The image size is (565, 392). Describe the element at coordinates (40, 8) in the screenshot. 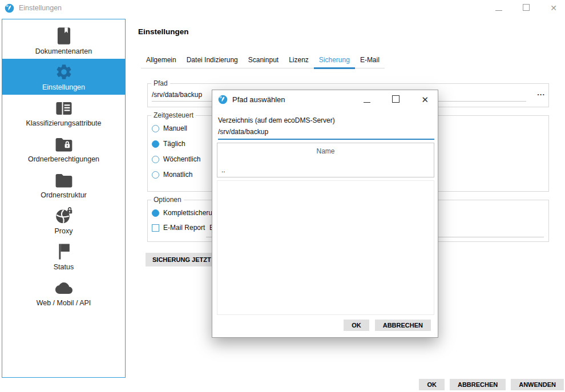

I see `window-title: Einstellungen` at that location.